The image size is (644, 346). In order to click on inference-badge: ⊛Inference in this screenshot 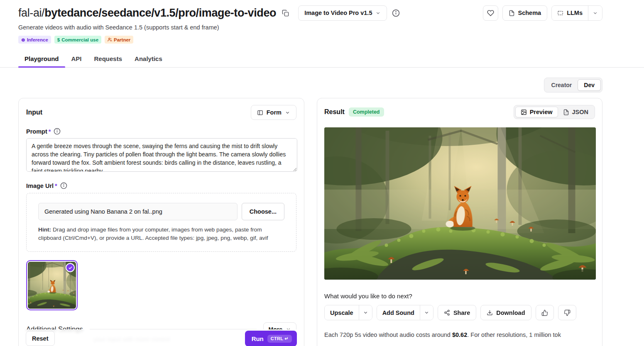, I will do `click(35, 40)`.